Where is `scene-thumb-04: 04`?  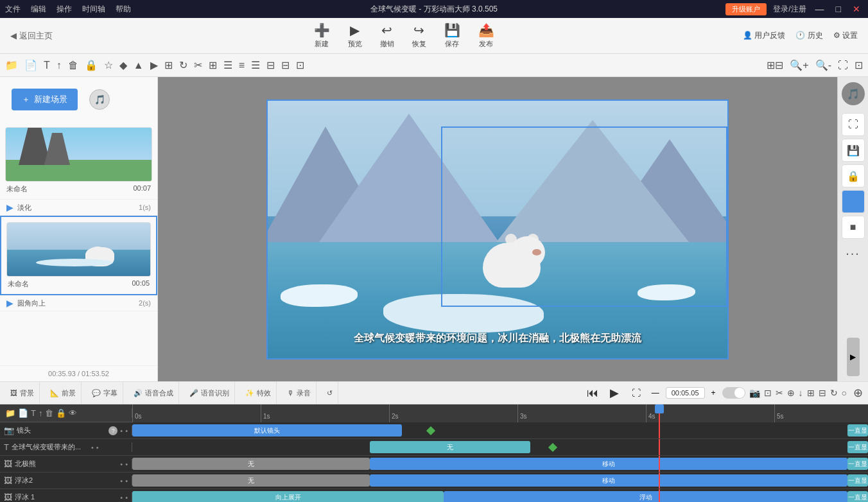 scene-thumb-04: 04 is located at coordinates (78, 249).